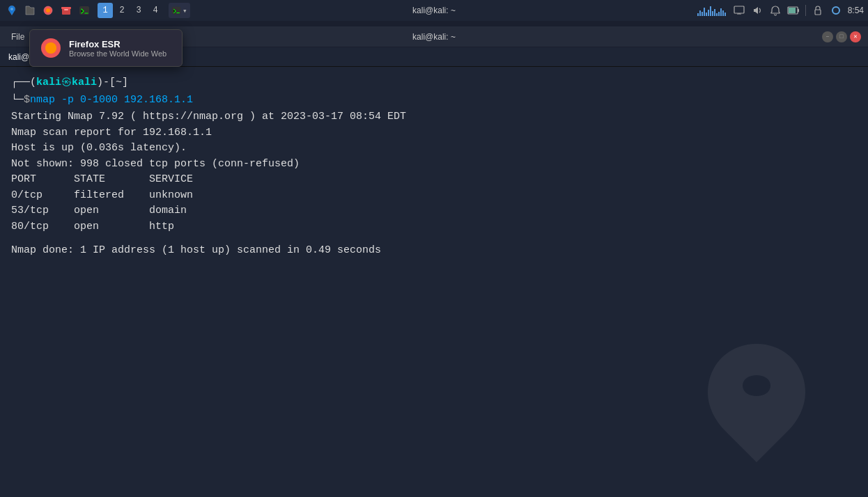 This screenshot has width=868, height=497. What do you see at coordinates (84, 10) in the screenshot?
I see `terminal-icon` at bounding box center [84, 10].